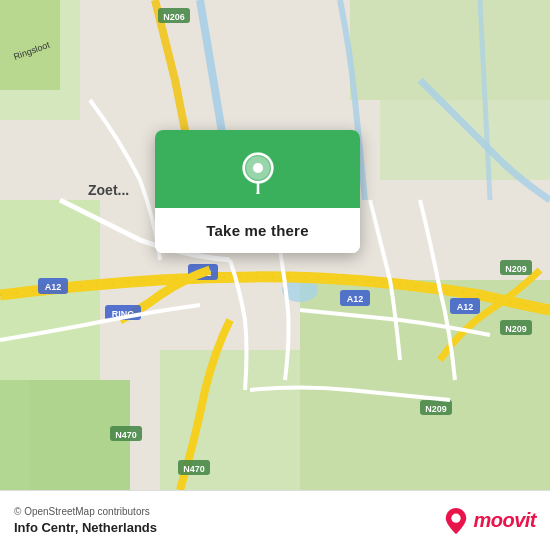 This screenshot has width=550, height=550. I want to click on svg-text: Zoet..., so click(108, 190).